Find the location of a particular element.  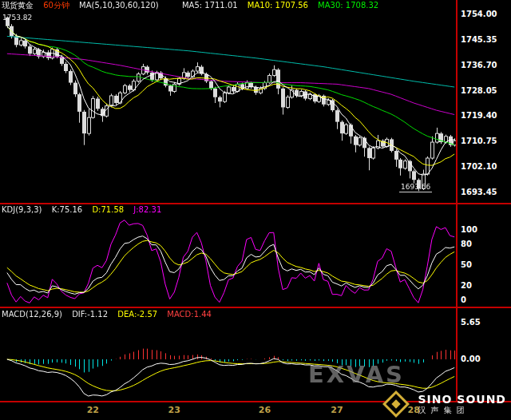

kdj-axis-label: 100 is located at coordinates (469, 230).